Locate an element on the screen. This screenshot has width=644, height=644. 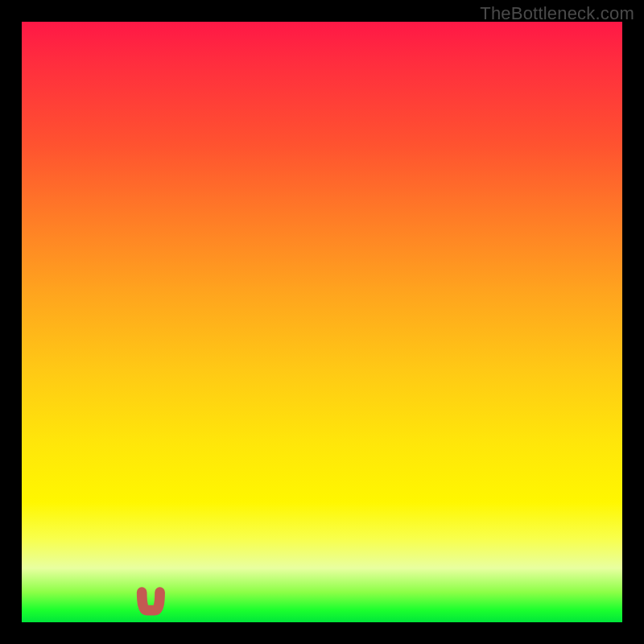
dip-notch is located at coordinates (151, 601).